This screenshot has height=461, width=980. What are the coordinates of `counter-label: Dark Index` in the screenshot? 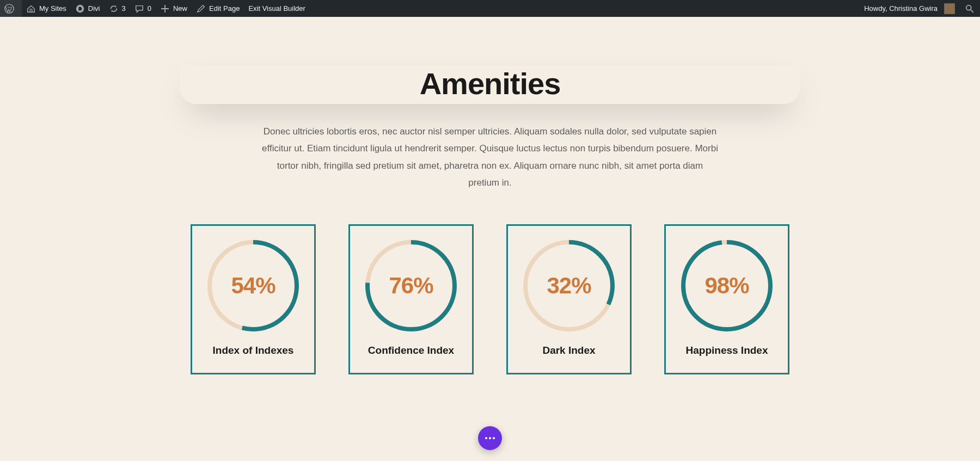 It's located at (569, 351).